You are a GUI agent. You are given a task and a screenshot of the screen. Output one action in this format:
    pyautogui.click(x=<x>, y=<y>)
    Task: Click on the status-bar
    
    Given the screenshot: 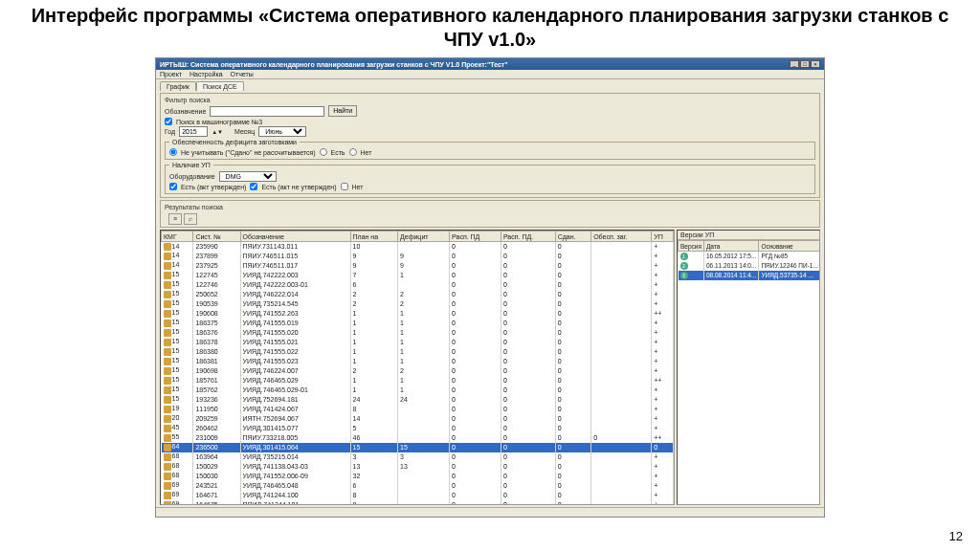 What is the action you would take?
    pyautogui.click(x=490, y=512)
    